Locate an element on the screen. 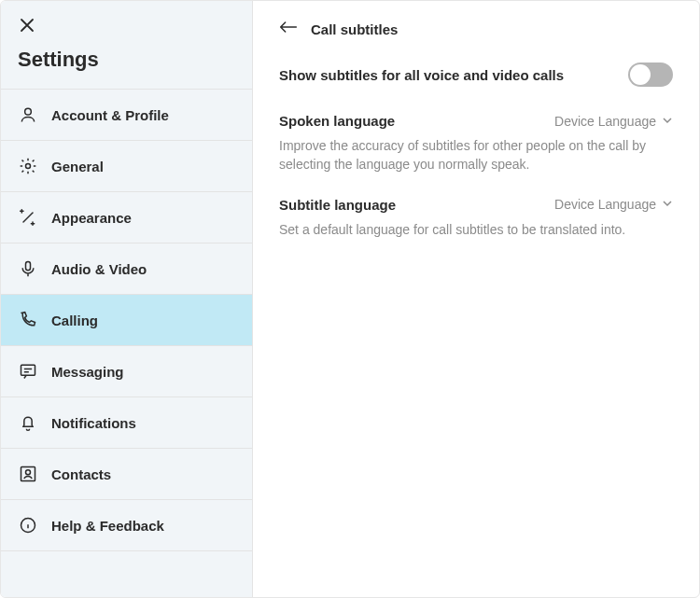 This screenshot has height=598, width=700. page-title: Call subtitles is located at coordinates (355, 30).